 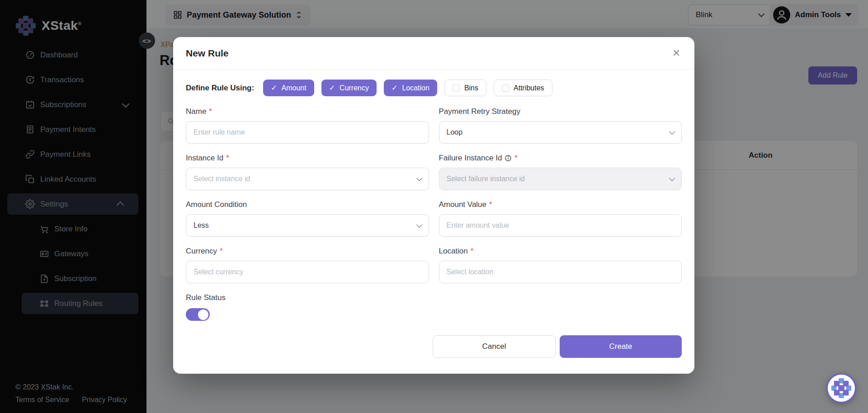 I want to click on field-currency: Currency*, so click(x=307, y=265).